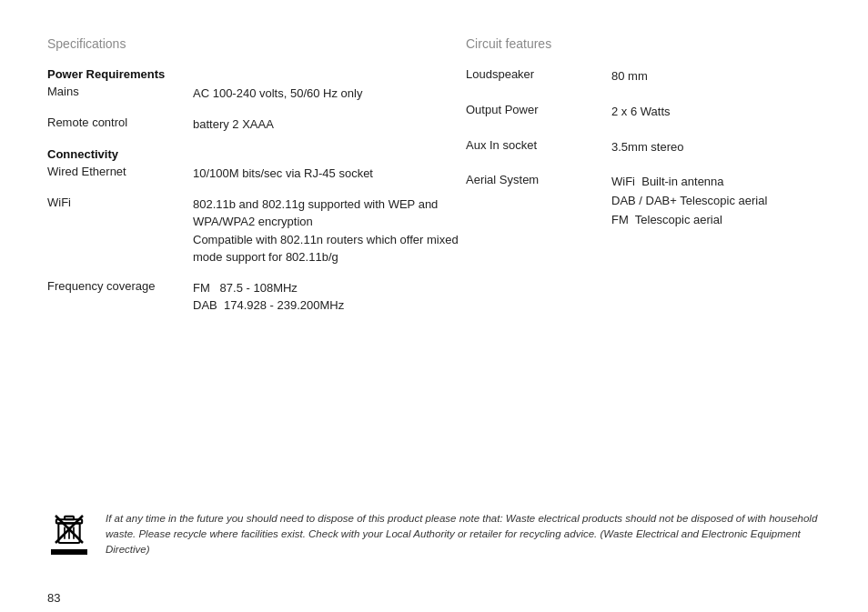  Describe the element at coordinates (666, 76) in the screenshot. I see `circuit-row-loudspeaker: Loudspeaker 80 mm` at that location.